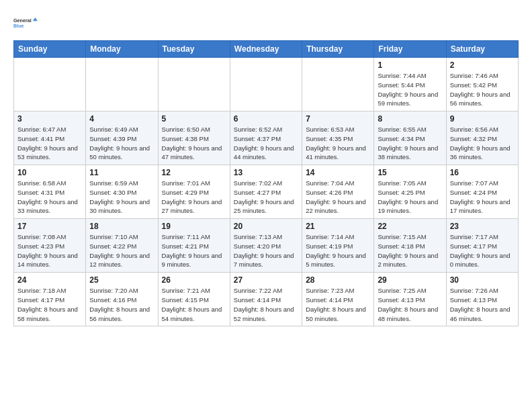  Describe the element at coordinates (410, 144) in the screenshot. I see `day-info: Sunrise: 6:55 AM Sunset: 4:34 PM Dayligh…` at that location.